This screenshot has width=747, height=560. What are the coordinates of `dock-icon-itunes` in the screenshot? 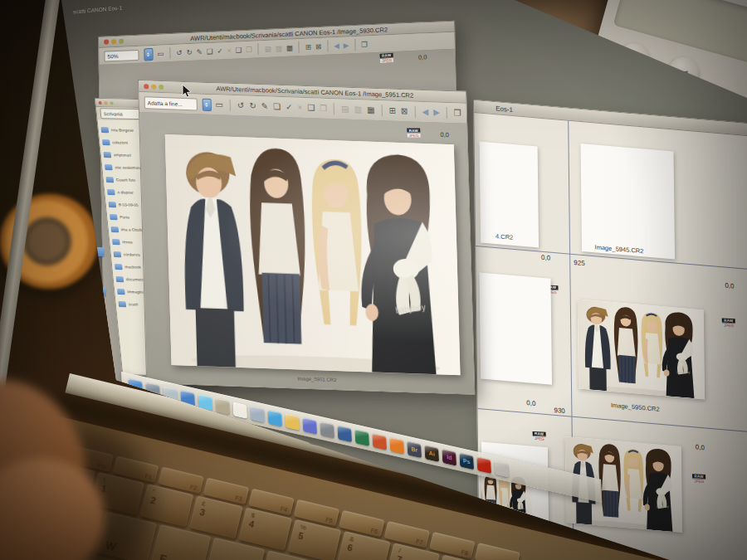 It's located at (275, 418).